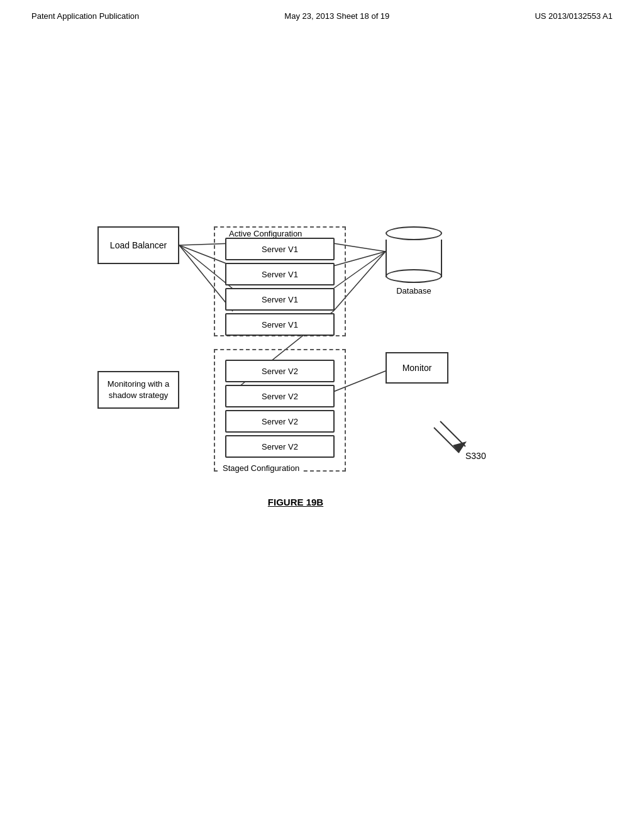 The height and width of the screenshot is (830, 644). Describe the element at coordinates (337, 16) in the screenshot. I see `header-middle: May 23, 2013 Sheet 18 of 19` at that location.